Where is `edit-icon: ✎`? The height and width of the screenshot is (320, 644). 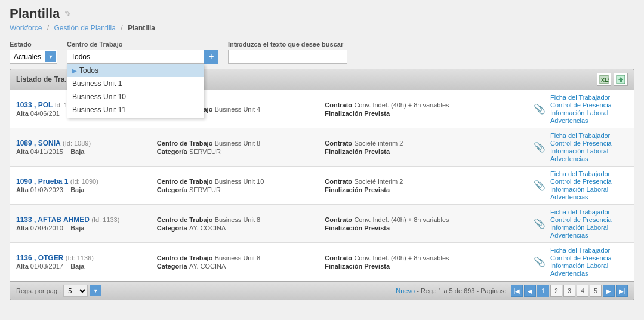 edit-icon: ✎ is located at coordinates (68, 14).